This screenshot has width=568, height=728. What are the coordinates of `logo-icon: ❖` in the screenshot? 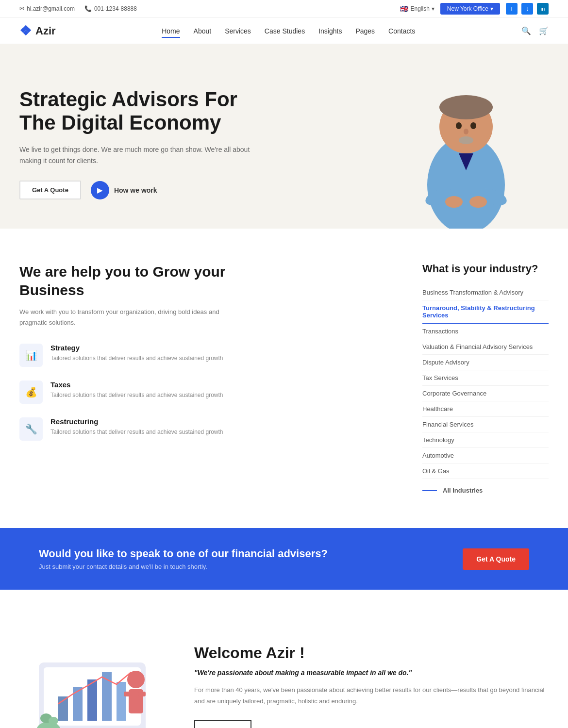 It's located at (25, 31).